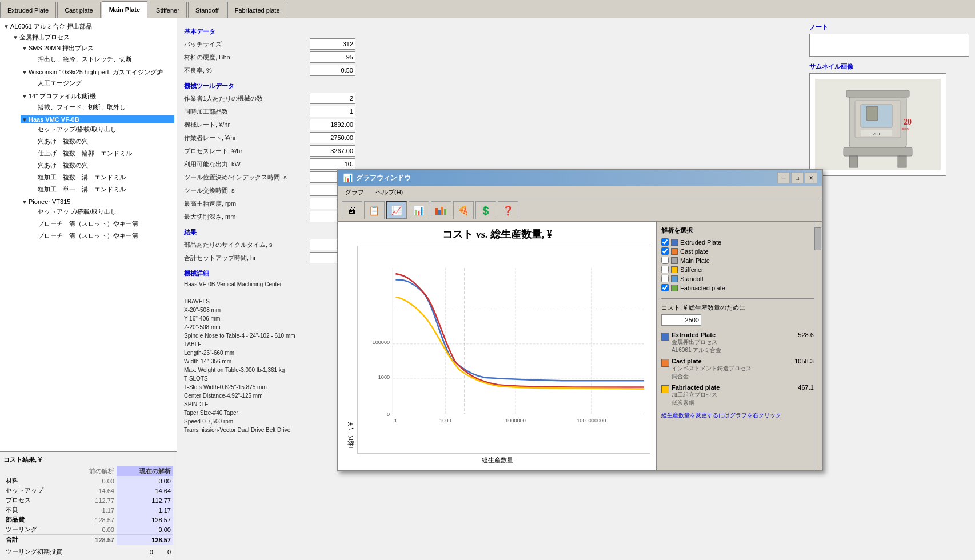  Describe the element at coordinates (97, 102) in the screenshot. I see `tree-node-profile: ▼ 14" プロファイル切断機 搭載、フィード、切断、取外し` at that location.